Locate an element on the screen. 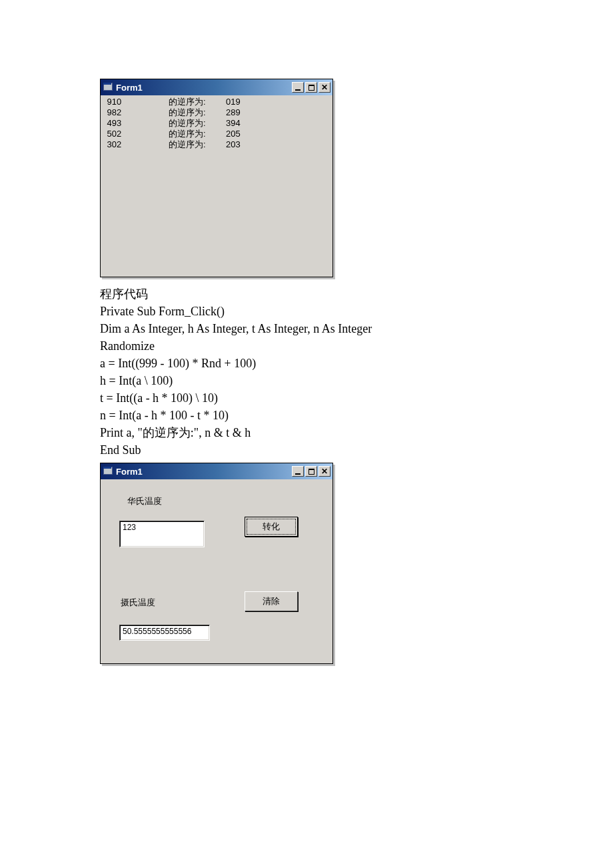 This screenshot has width=613, height=868. output-reversed: 019 is located at coordinates (246, 102).